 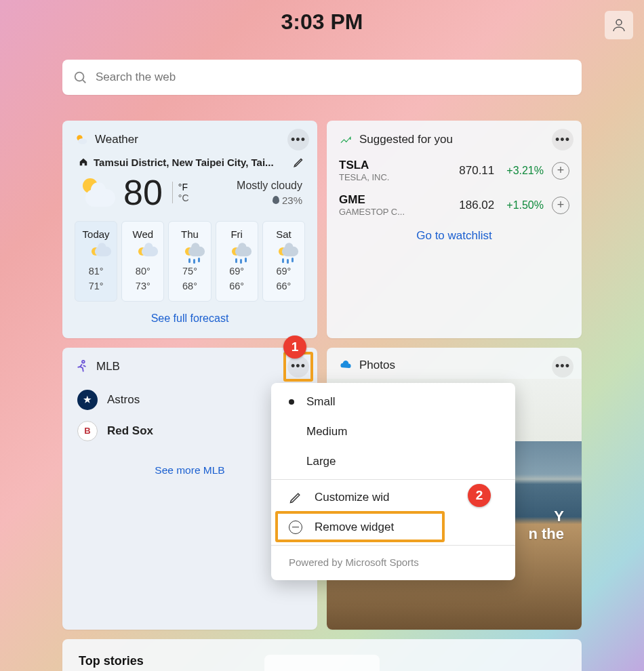 What do you see at coordinates (454, 188) in the screenshot?
I see `stocks-list: TSLATESLA, INC.870.11+3.21%+GMEGAMESTOP …` at bounding box center [454, 188].